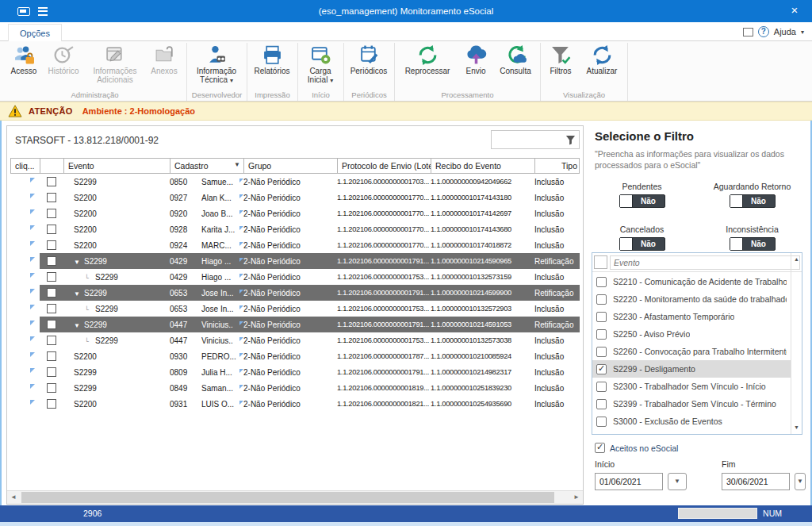 Image resolution: width=812 pixels, height=526 pixels. What do you see at coordinates (642, 244) in the screenshot?
I see `toggle-cancelados: Não` at bounding box center [642, 244].